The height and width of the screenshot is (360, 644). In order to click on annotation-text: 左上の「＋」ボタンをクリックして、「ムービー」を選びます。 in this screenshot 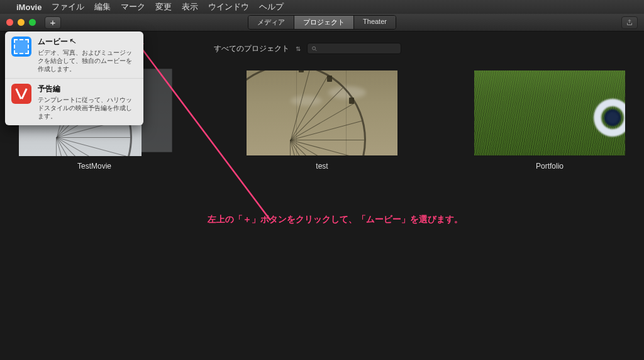, I will do `click(335, 220)`.